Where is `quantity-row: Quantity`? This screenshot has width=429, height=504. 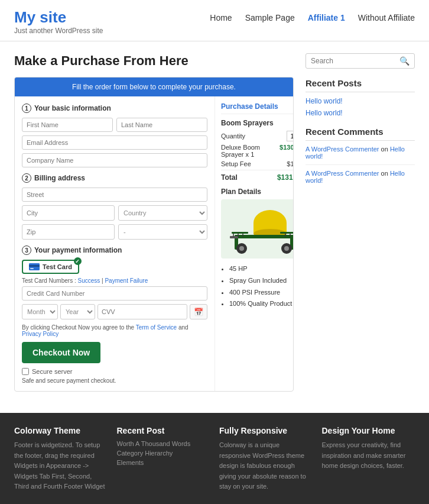 quantity-row: Quantity is located at coordinates (258, 136).